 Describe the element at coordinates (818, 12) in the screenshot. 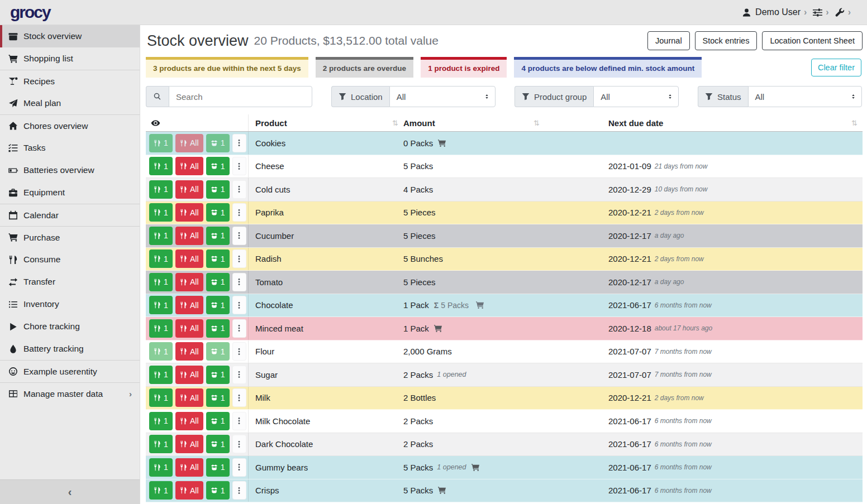

I see `settings-menu` at that location.